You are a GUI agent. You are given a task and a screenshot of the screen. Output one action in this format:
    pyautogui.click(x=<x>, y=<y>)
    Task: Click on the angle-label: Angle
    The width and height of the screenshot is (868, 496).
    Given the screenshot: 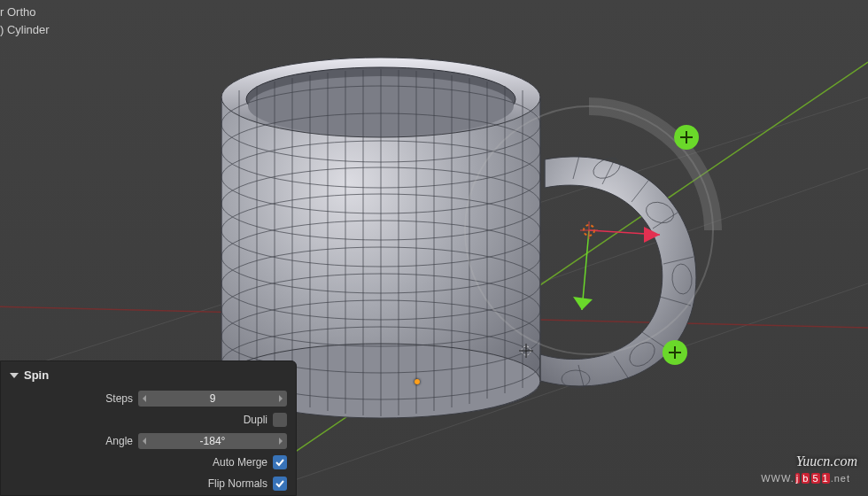 What is the action you would take?
    pyautogui.click(x=74, y=441)
    